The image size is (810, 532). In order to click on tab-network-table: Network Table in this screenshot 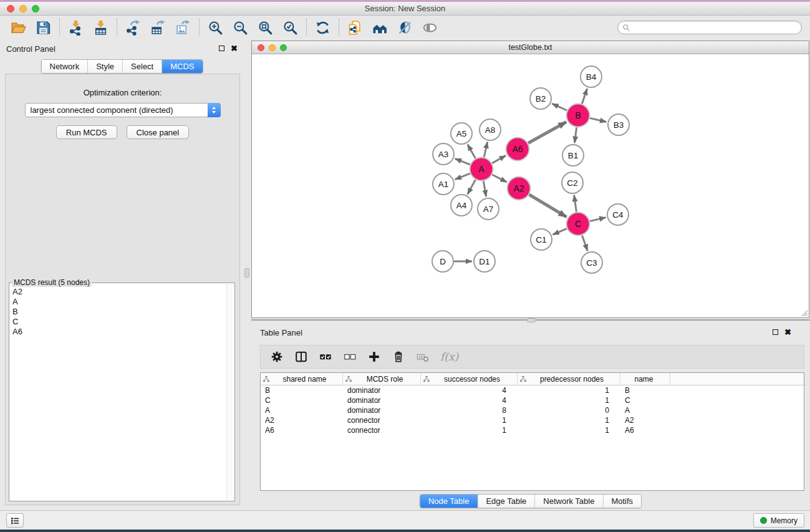, I will do `click(569, 501)`.